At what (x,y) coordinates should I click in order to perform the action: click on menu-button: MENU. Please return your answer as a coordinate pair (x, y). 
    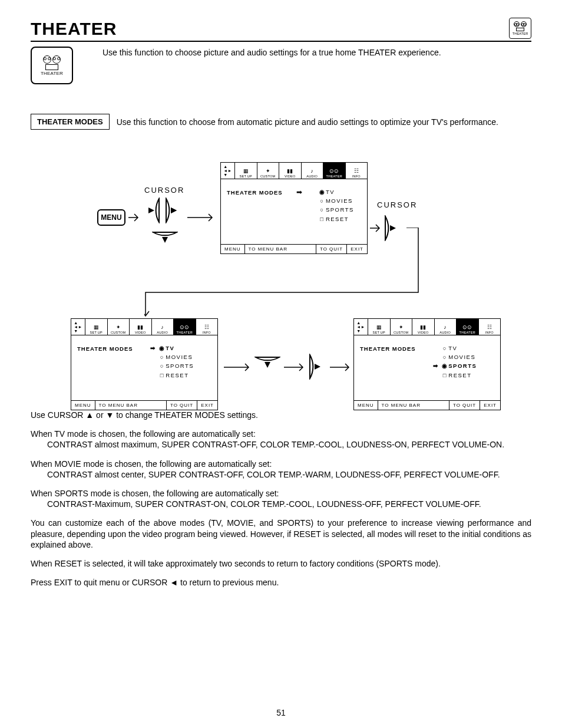
    Looking at the image, I should click on (111, 218).